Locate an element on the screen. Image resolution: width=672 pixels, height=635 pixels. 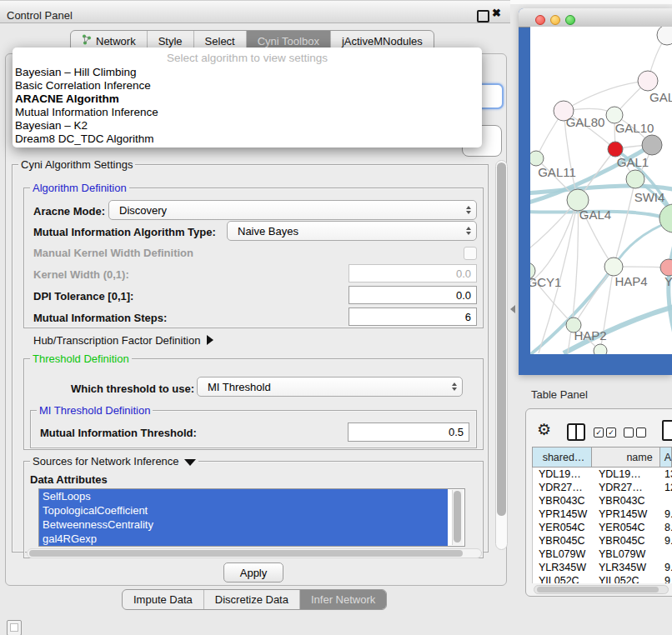
apply-button: Apply is located at coordinates (253, 572).